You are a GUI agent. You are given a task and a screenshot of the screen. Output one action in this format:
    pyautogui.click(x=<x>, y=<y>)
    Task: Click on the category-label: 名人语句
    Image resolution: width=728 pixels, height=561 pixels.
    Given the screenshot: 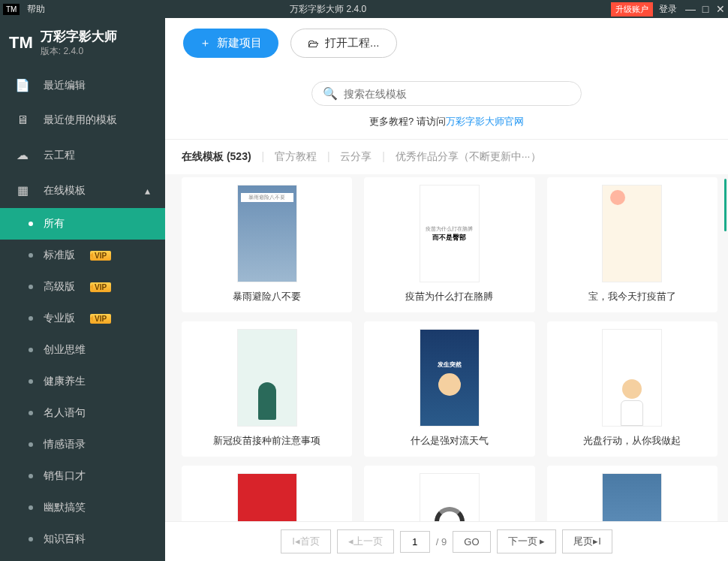 What is the action you would take?
    pyautogui.click(x=65, y=413)
    